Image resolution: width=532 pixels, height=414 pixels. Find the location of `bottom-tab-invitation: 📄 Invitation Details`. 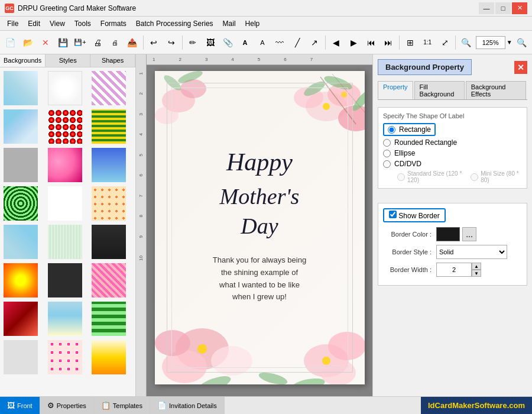

bottom-tab-invitation: 📄 Invitation Details is located at coordinates (187, 406).